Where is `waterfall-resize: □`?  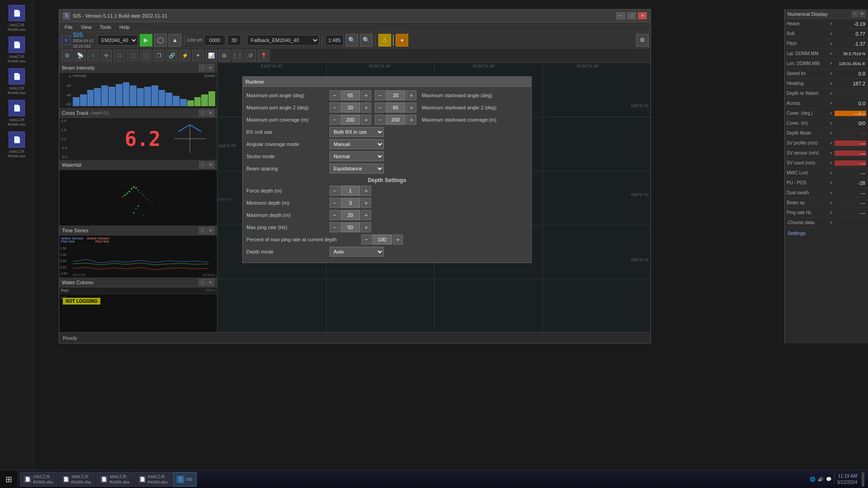 waterfall-resize: □ is located at coordinates (203, 165).